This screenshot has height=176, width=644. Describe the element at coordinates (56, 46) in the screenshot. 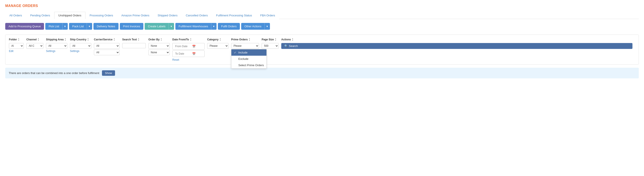

I see `shipping-area-select: All` at that location.